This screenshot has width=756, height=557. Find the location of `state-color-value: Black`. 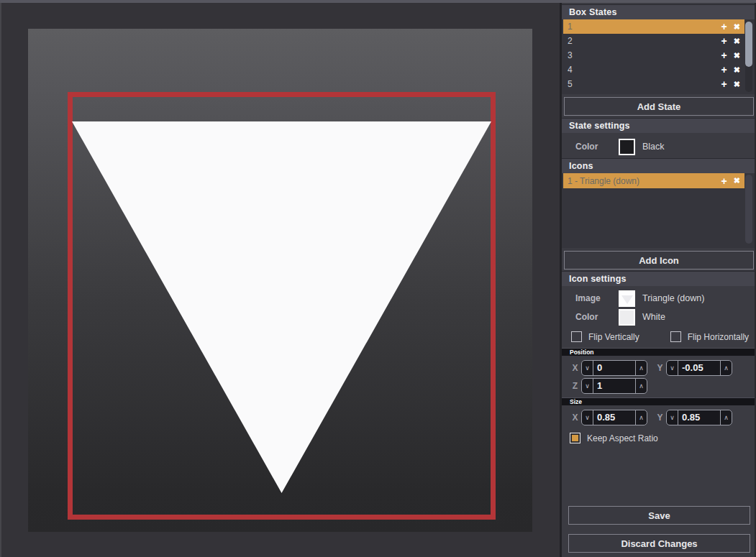

state-color-value: Black is located at coordinates (653, 147).